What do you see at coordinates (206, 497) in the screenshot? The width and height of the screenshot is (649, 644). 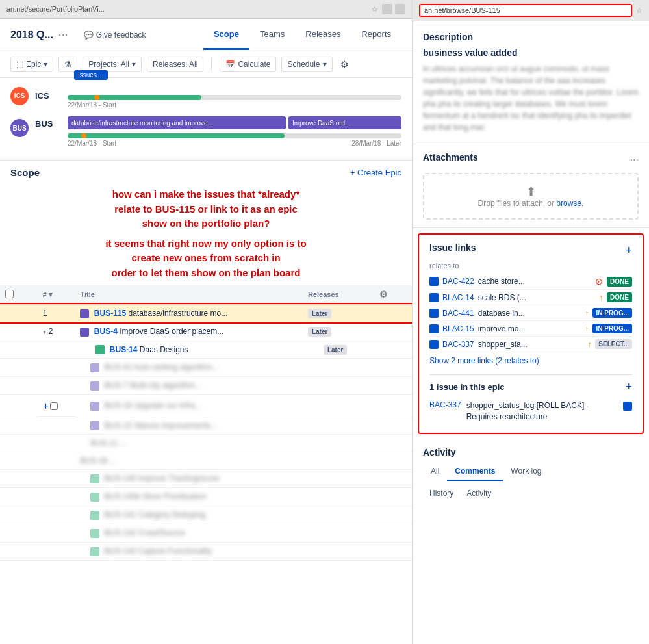 I see `table-row: BUS-140b Store Prioritization` at bounding box center [206, 497].